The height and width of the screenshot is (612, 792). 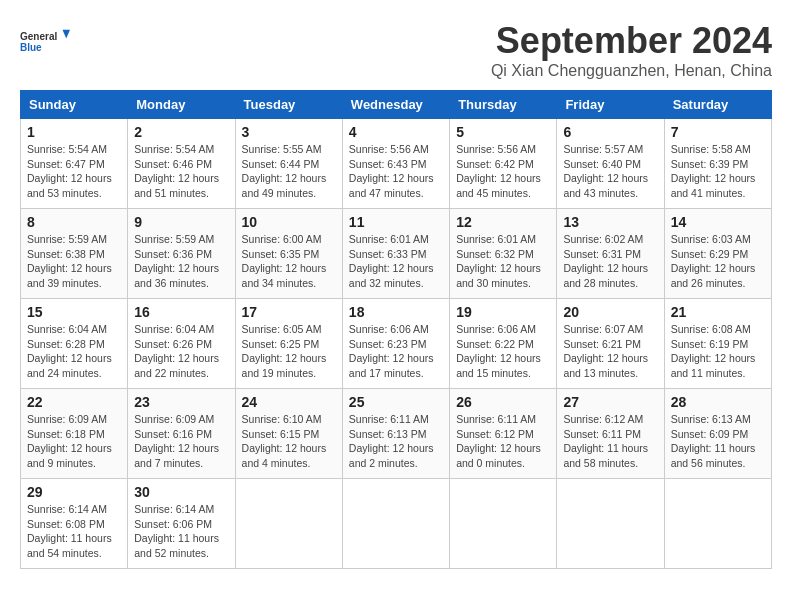 What do you see at coordinates (504, 254) in the screenshot?
I see `calendar-cell: 12 Sunrise: 6:01 AM Sunset: 6:32 PM Dayl…` at bounding box center [504, 254].